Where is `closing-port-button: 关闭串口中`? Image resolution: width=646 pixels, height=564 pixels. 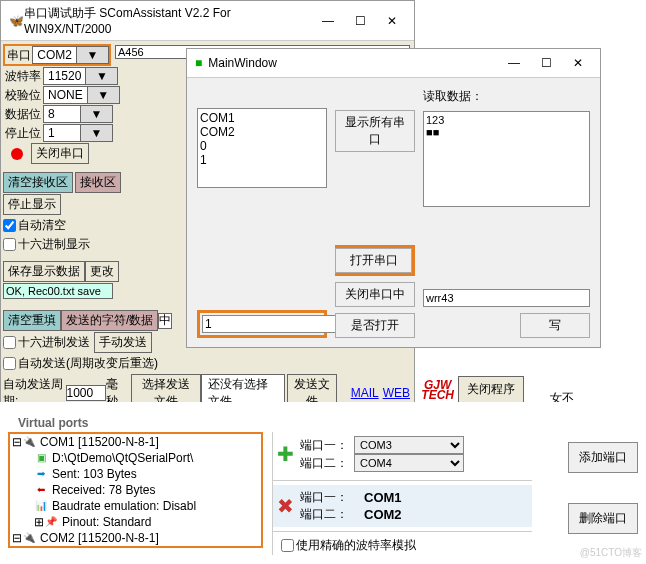
closing-port-button: 关闭串口中 is located at coordinates (375, 294).